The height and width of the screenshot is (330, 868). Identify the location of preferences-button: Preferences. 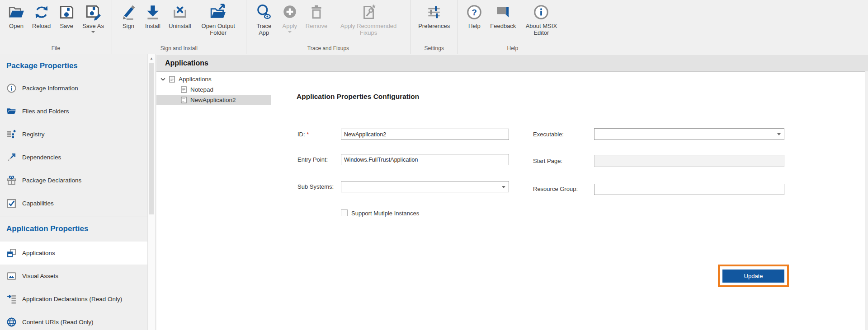
(434, 16).